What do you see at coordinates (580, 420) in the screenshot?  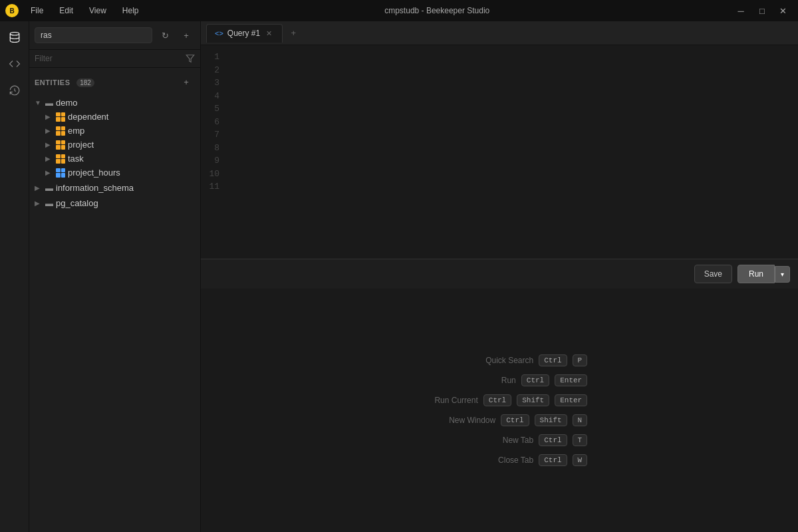 I see `kbd-n: N` at bounding box center [580, 420].